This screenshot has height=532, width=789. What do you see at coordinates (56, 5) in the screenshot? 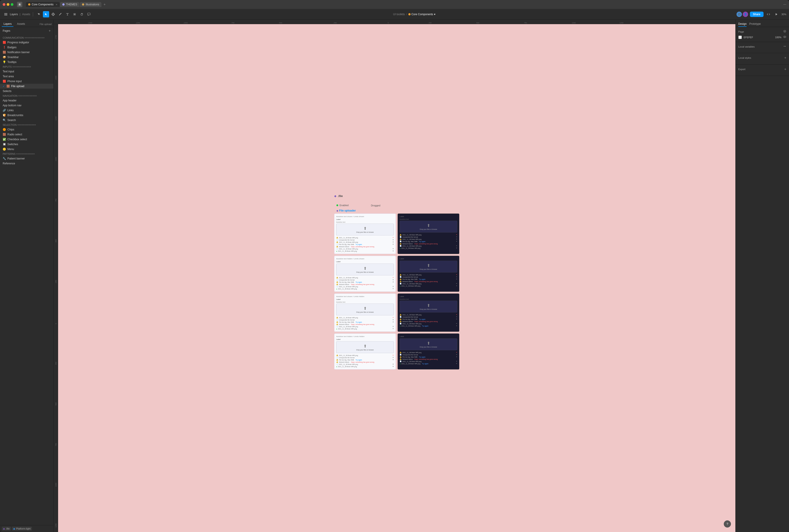
I see `tab-close-core: ✕` at bounding box center [56, 5].